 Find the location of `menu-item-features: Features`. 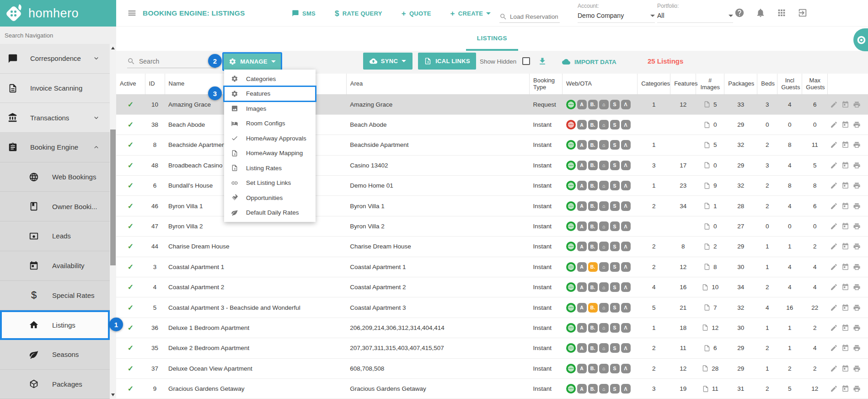

menu-item-features: Features is located at coordinates (270, 94).